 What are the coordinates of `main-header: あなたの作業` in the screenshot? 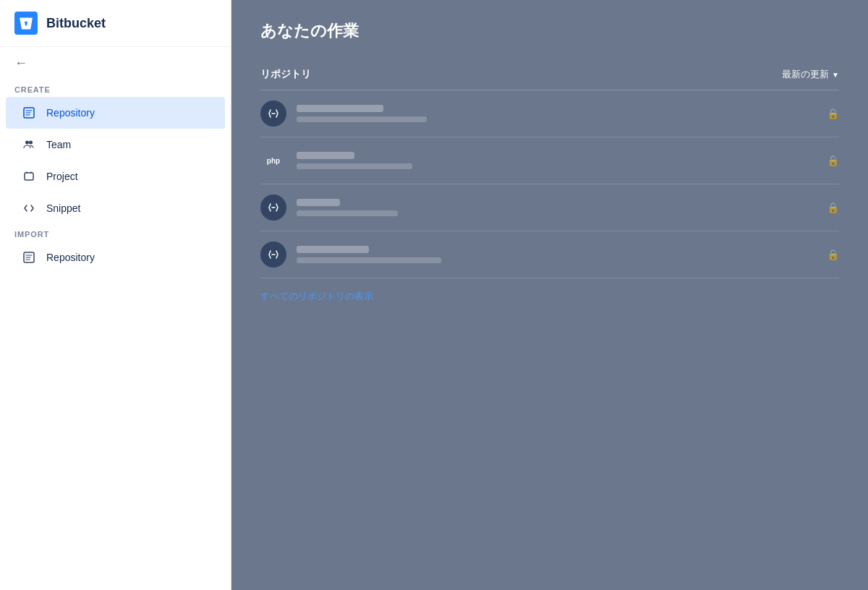 It's located at (550, 28).